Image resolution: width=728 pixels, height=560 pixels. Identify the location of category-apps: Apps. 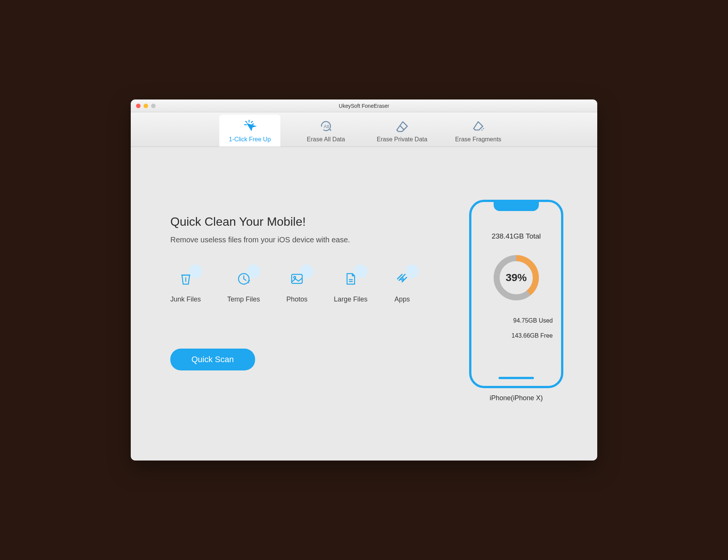
(402, 287).